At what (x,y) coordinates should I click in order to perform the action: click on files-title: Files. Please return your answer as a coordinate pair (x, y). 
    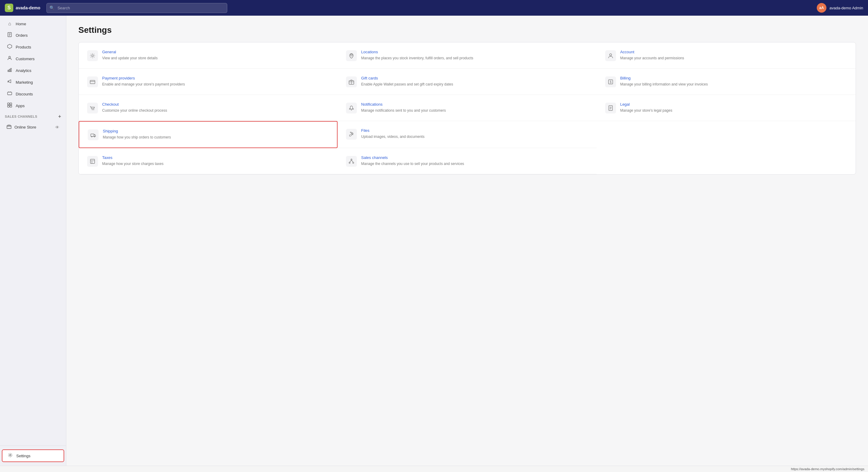
    Looking at the image, I should click on (474, 131).